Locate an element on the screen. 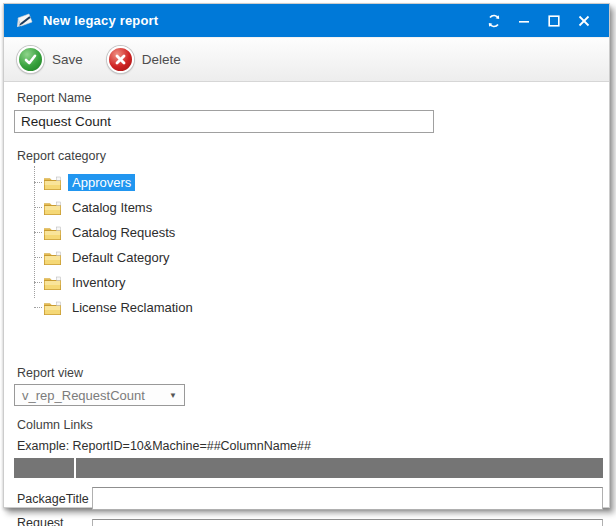 Image resolution: width=616 pixels, height=526 pixels. delete-x-icon is located at coordinates (120, 60).